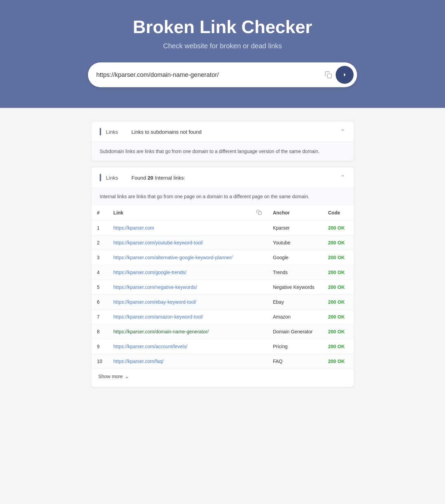  What do you see at coordinates (222, 228) in the screenshot?
I see `table-row: 1https://kparser.comKparser200 OK` at bounding box center [222, 228].